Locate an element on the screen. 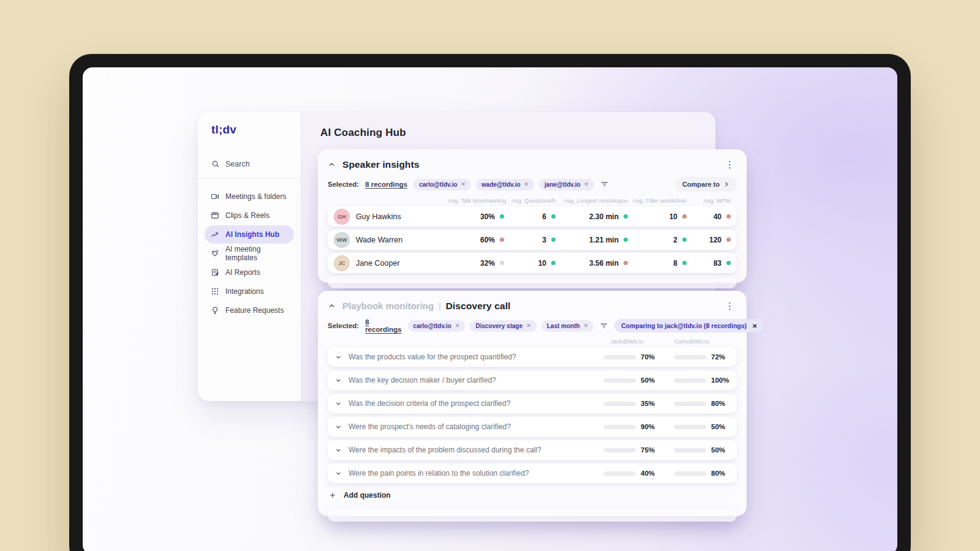 Image resolution: width=980 pixels, height=551 pixels. question-text: Were the prospect's needs of cataloging … is located at coordinates (473, 427).